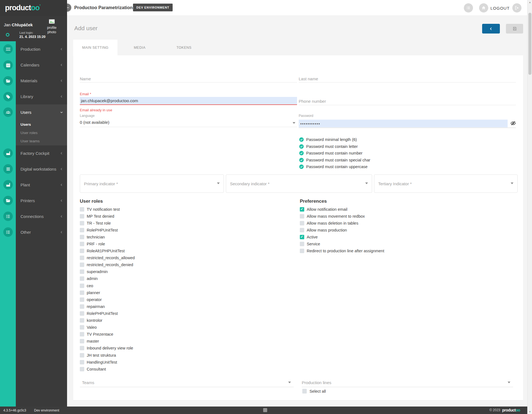 This screenshot has height=414, width=532. I want to click on user-role-item: operator, so click(107, 300).